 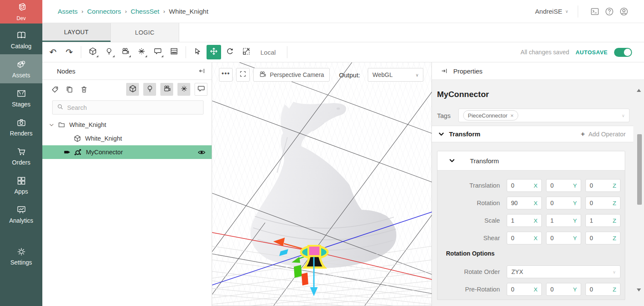 I want to click on sidebar-item-stages: Stages, so click(x=21, y=98).